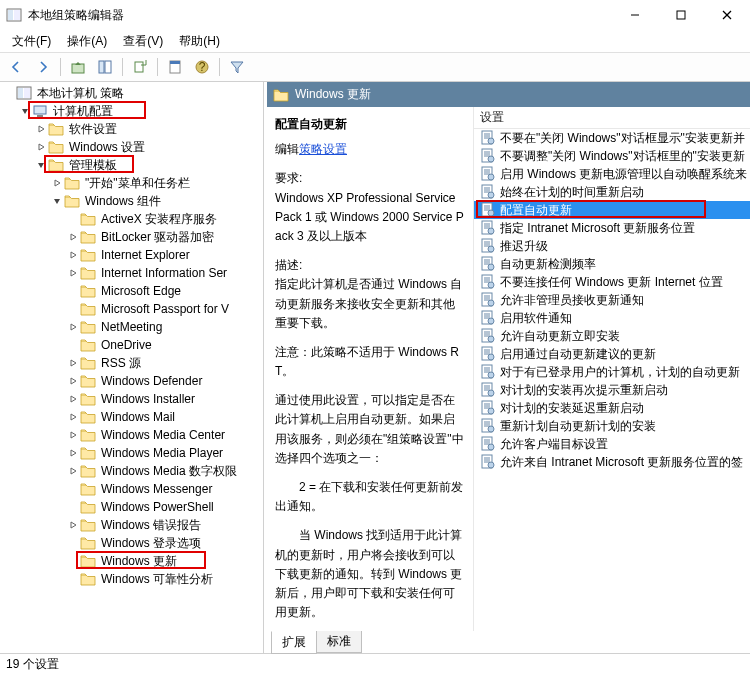  I want to click on filter-icon, so click(237, 67).